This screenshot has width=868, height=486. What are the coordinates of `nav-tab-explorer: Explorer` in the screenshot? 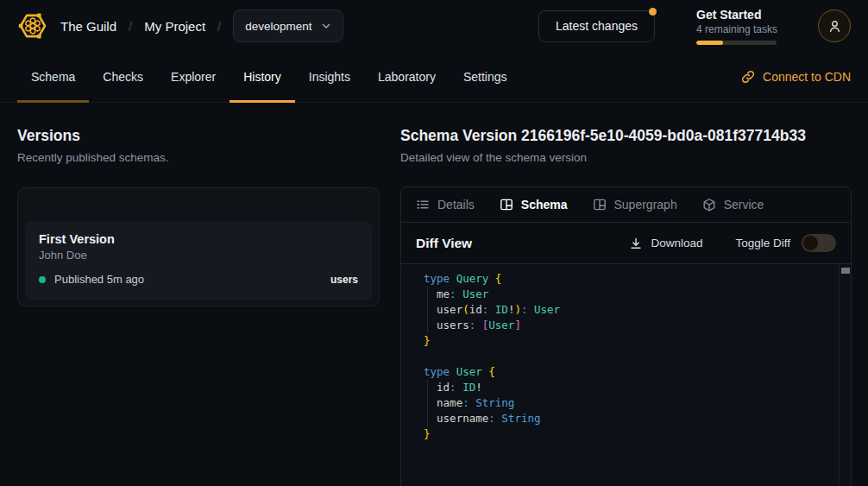 It's located at (193, 77).